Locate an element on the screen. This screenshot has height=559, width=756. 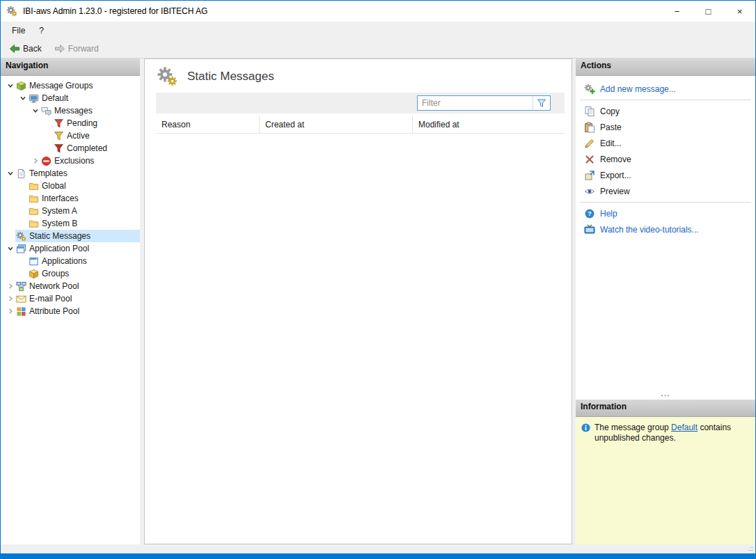
tree-item-applications: Applications is located at coordinates (70, 261).